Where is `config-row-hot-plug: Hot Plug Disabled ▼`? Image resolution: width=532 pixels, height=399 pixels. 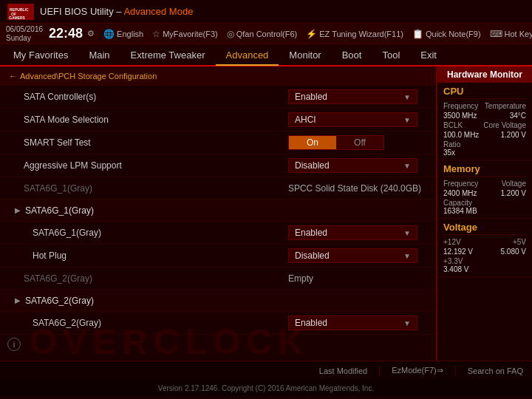 config-row-hot-plug: Hot Plug Disabled ▼ is located at coordinates (218, 256).